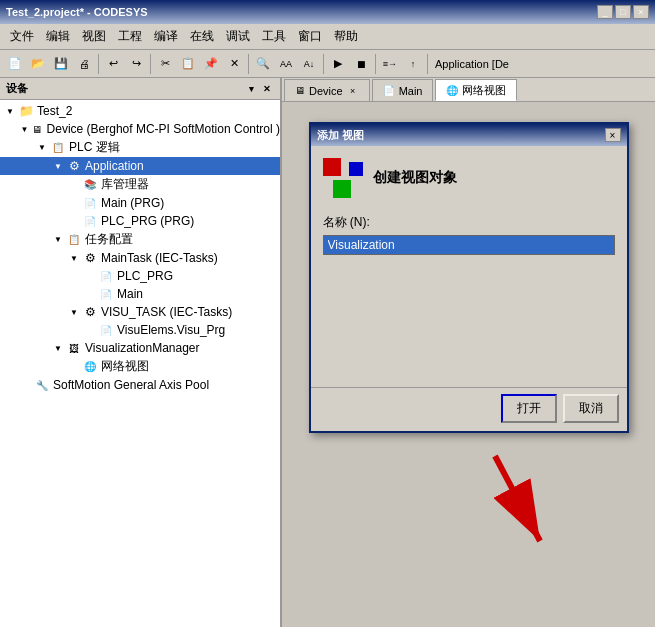  Describe the element at coordinates (140, 294) in the screenshot. I see `tree-item-main2: ▶ 📄 Main` at that location.